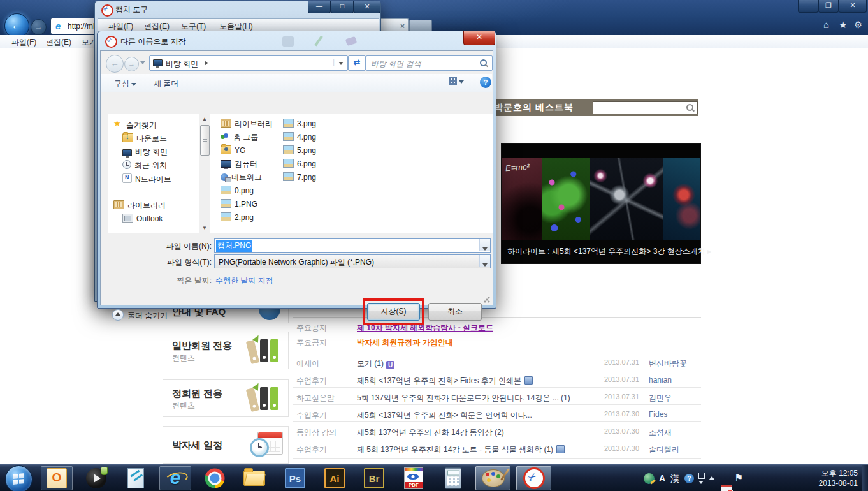  Describe the element at coordinates (498, 344) in the screenshot. I see `board-row: 주요공지 박자세 회원규정과 가입안내` at that location.